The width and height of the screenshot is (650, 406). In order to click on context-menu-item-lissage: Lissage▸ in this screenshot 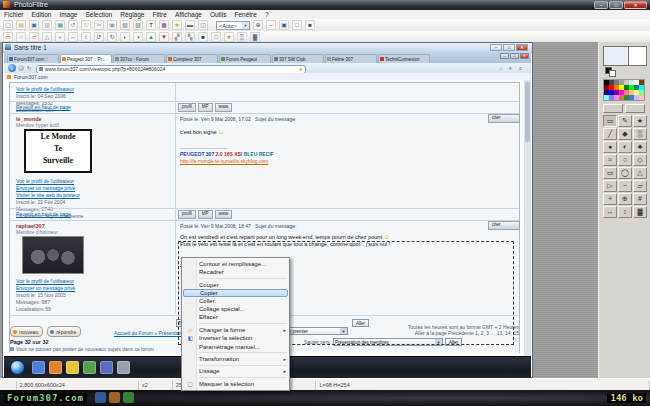, I will do `click(236, 371)`.